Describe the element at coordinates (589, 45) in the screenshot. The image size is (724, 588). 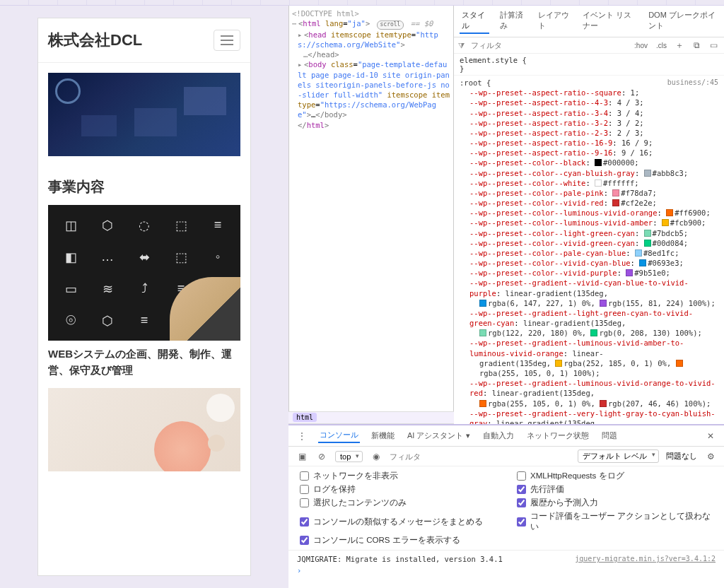
I see `styles-filter-row: ⧩ :hov .cls ＋ ⧉ ▭` at that location.